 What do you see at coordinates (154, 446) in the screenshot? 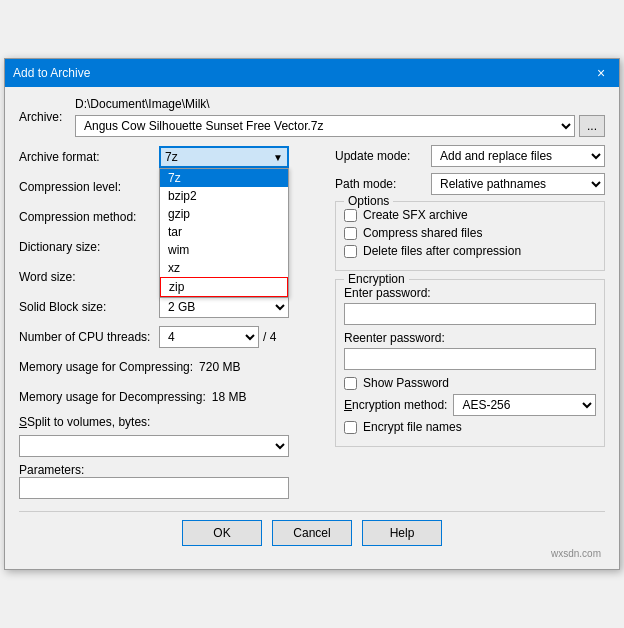
I see `split-select` at bounding box center [154, 446].